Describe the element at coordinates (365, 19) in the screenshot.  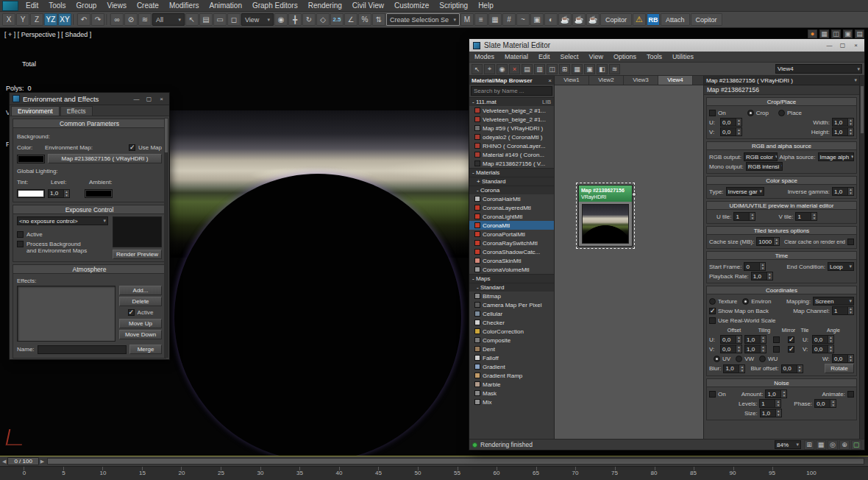
I see `percent-snap-toggle-icon: %` at that location.